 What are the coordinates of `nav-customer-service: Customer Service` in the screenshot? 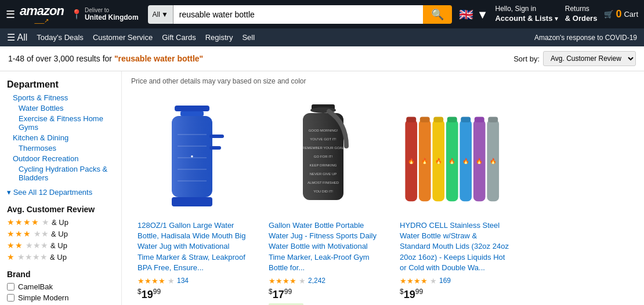 It's located at (123, 37).